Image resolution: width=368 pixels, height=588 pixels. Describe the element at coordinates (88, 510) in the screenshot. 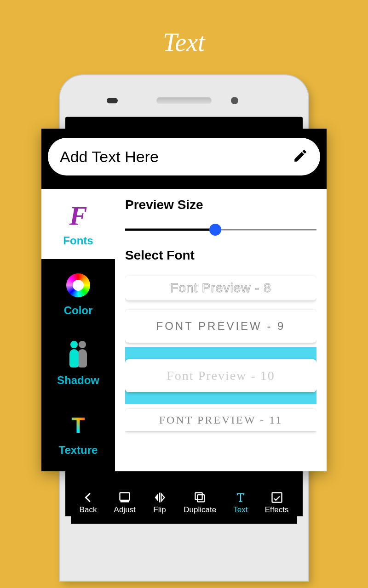

I see `toolbar-label: Back` at that location.